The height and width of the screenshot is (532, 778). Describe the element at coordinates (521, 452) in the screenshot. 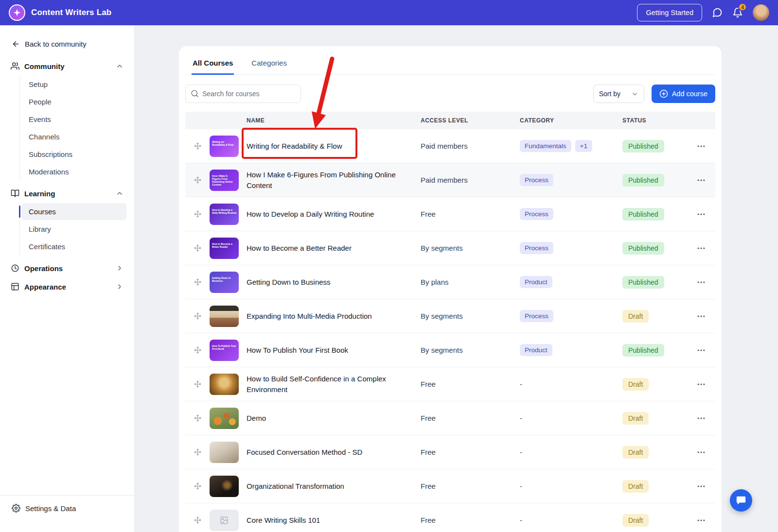

I see `category-empty-dash: -` at that location.